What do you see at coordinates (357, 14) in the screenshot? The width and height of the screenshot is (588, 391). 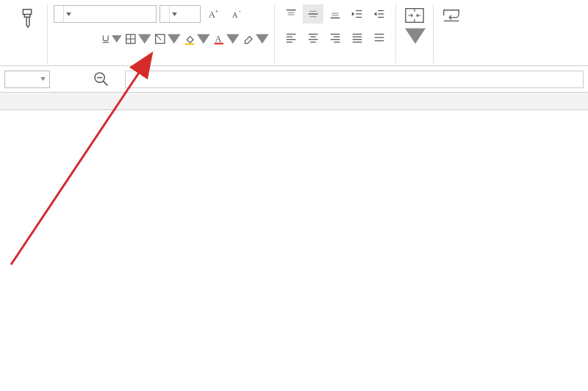 I see `decrease-indent-button` at bounding box center [357, 14].